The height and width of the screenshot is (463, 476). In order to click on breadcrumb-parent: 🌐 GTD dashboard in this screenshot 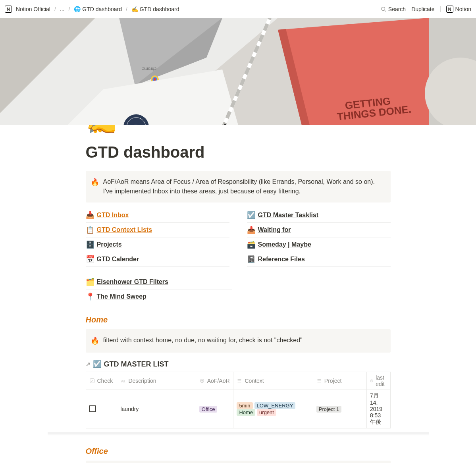, I will do `click(98, 9)`.